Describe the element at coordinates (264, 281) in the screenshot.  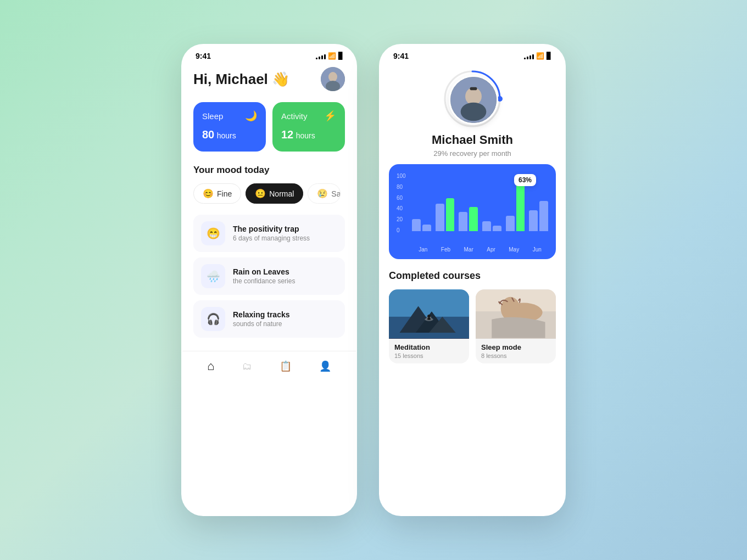
I see `rain-subtitle: the confidance series` at that location.